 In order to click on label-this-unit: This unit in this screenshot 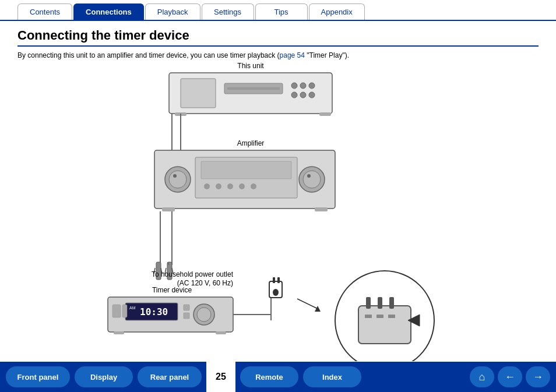, I will do `click(251, 66)`.